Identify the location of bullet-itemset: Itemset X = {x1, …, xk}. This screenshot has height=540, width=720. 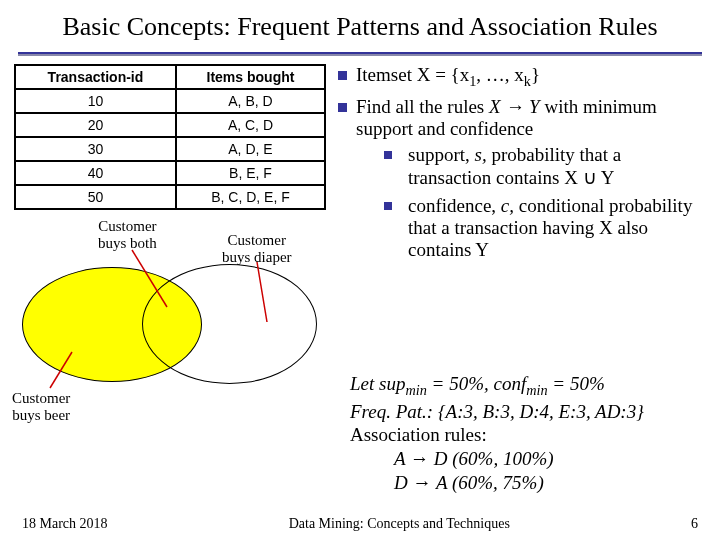
(523, 77).